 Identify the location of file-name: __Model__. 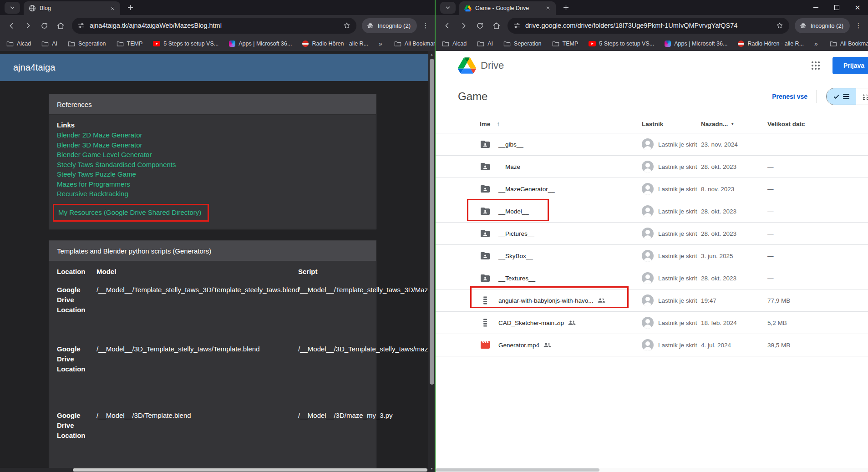
(513, 211).